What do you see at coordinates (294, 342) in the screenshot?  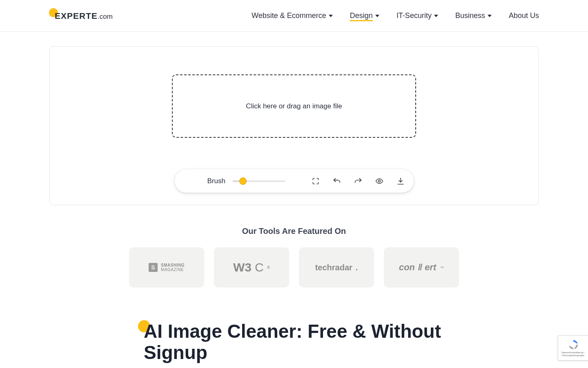 I see `page-title: AI Image Cleaner: Free & Without Signup` at bounding box center [294, 342].